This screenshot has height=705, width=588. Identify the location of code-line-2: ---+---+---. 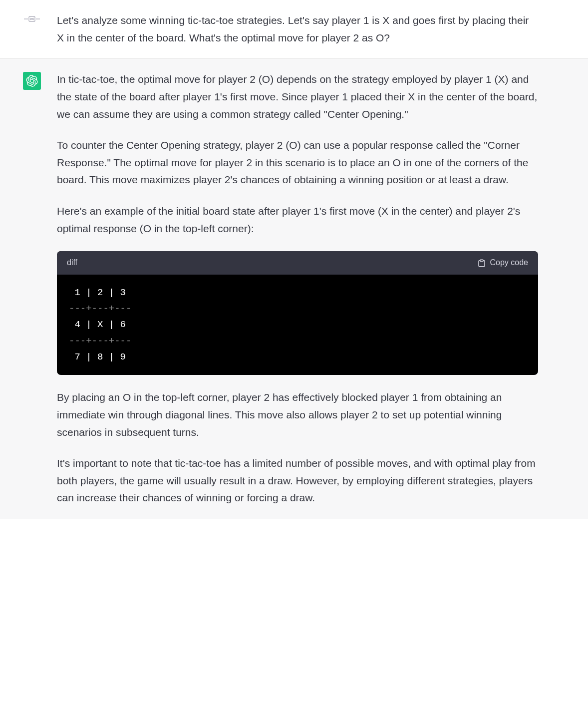
(100, 309).